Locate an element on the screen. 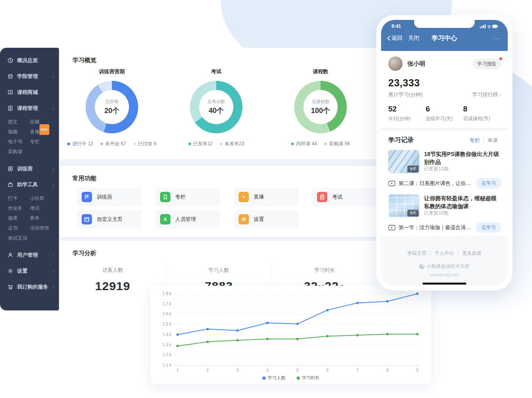  learning-report-badge: 学习报告 is located at coordinates (487, 64).